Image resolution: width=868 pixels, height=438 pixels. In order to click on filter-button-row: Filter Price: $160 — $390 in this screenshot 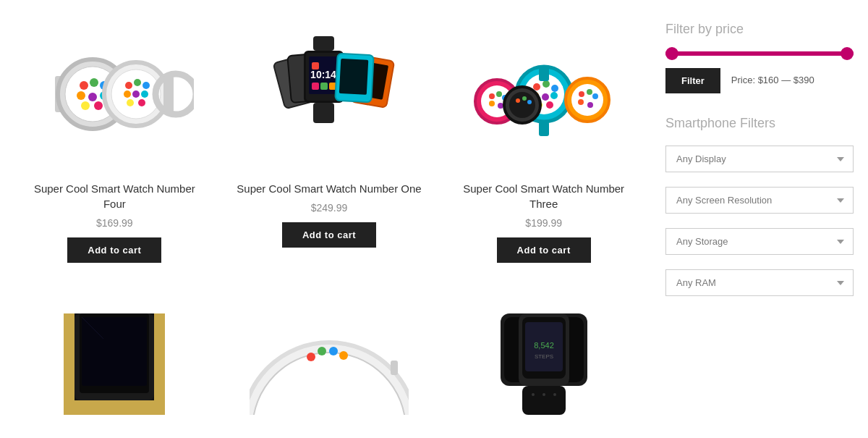, I will do `click(760, 80)`.